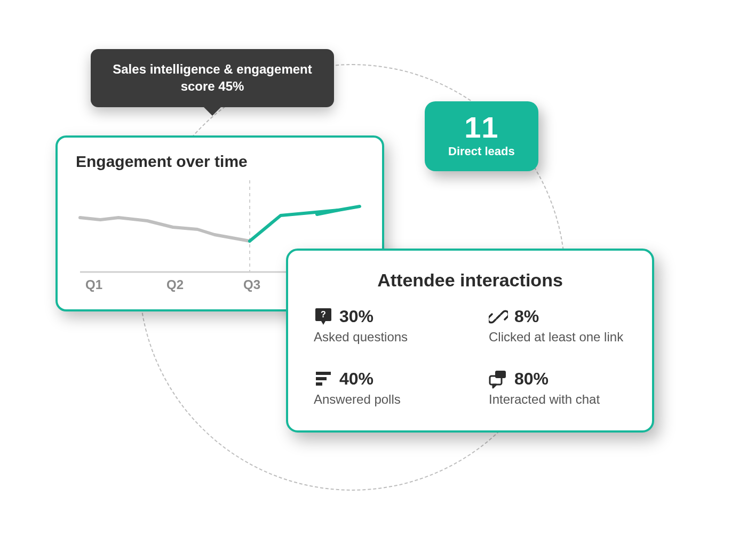 Image resolution: width=747 pixels, height=560 pixels. I want to click on chat-icon, so click(498, 379).